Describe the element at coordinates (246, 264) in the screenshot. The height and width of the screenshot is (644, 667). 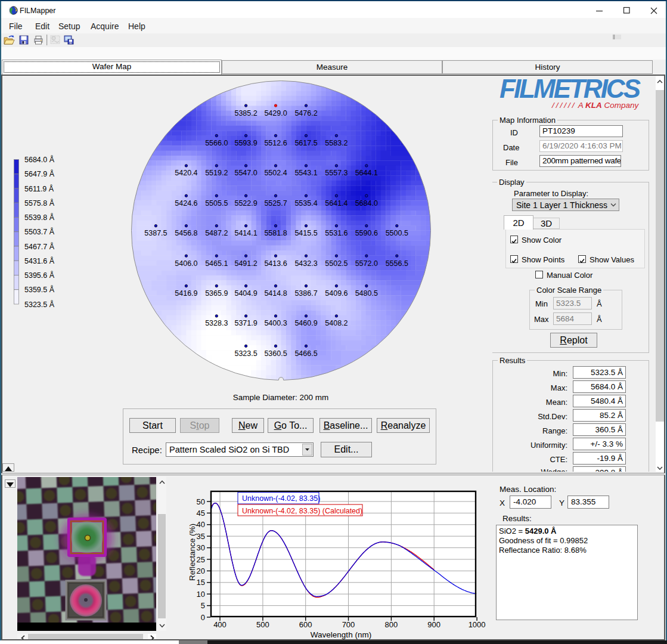
I see `svg-text: 5491.2` at that location.